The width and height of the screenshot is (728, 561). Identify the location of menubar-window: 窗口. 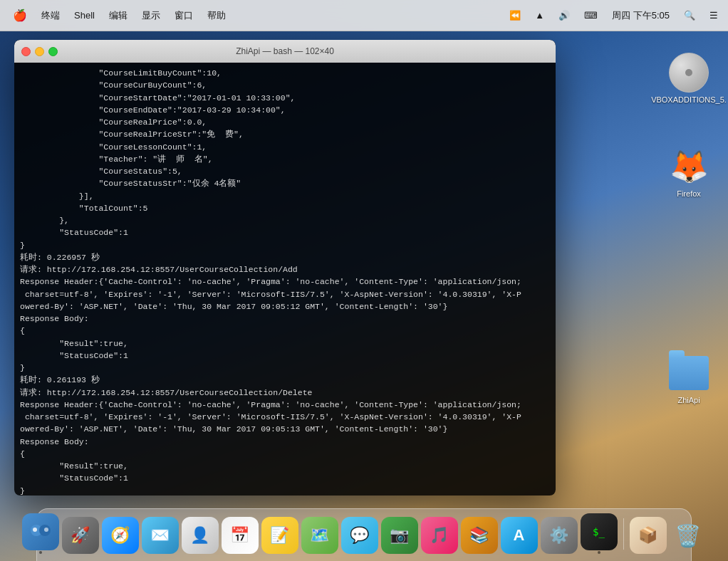
(184, 16).